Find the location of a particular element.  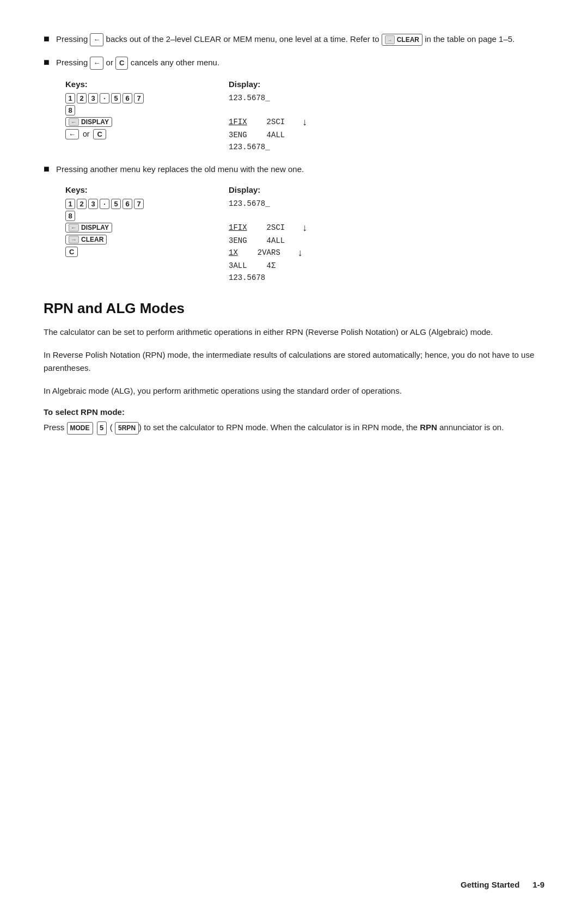

t2-disp-4b: 3ALL 4Σ is located at coordinates (387, 266).